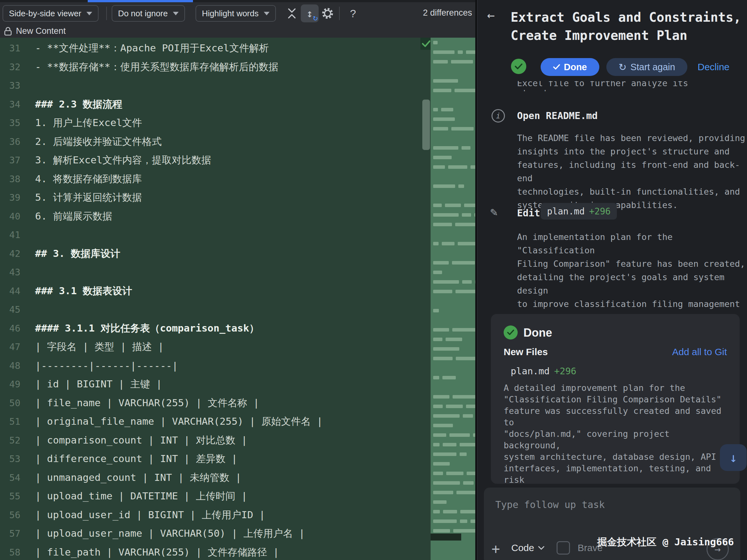 The height and width of the screenshot is (560, 747). Describe the element at coordinates (544, 371) in the screenshot. I see `new-file-row: plan.md +296` at that location.